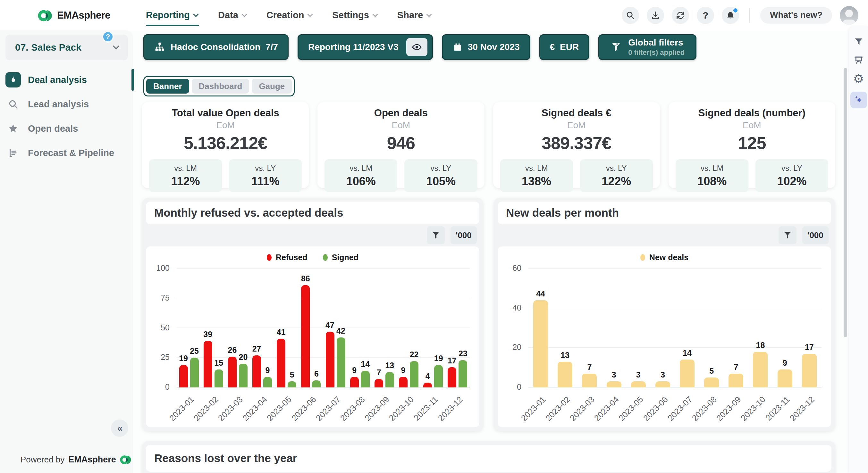  What do you see at coordinates (648, 47) in the screenshot?
I see `global-filters-chip: Global filters 0 filter(s) applied` at bounding box center [648, 47].